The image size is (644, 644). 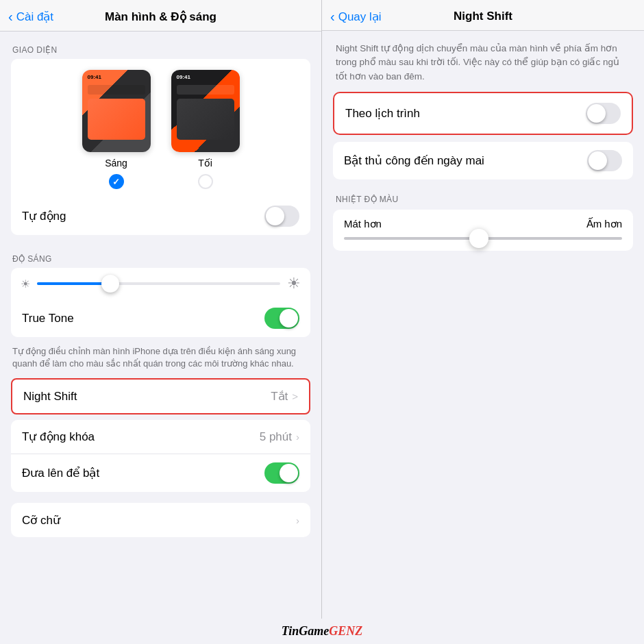 What do you see at coordinates (297, 521) in the screenshot?
I see `co-chu-chevron-icon: ›` at bounding box center [297, 521].